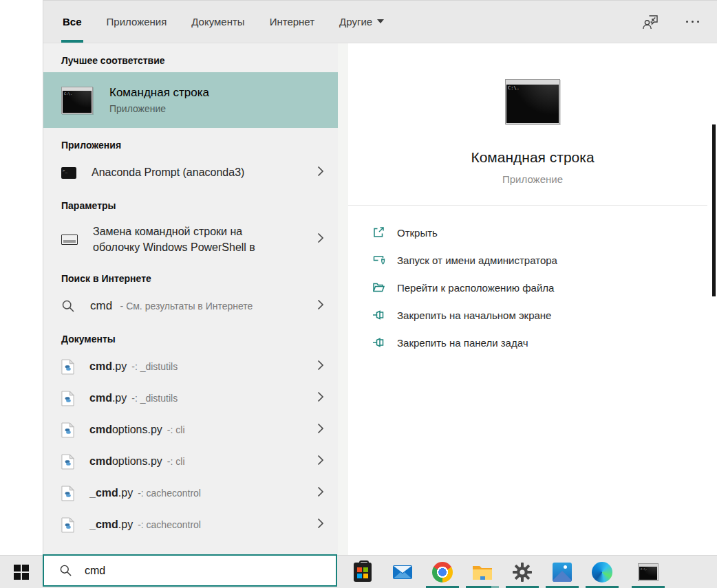  Describe the element at coordinates (482, 572) in the screenshot. I see `taskbar-file-explorer-icon` at that location.